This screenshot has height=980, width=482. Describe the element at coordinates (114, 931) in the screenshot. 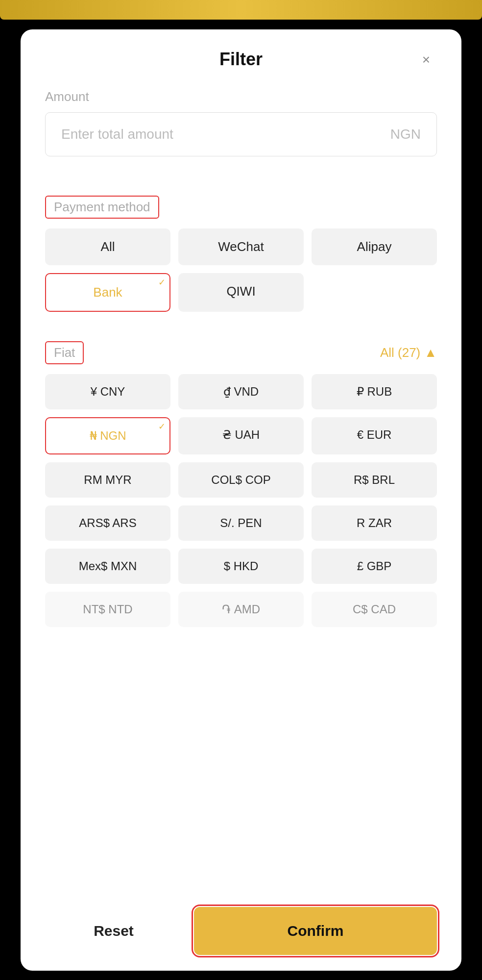

I see `reset-button: Reset` at that location.